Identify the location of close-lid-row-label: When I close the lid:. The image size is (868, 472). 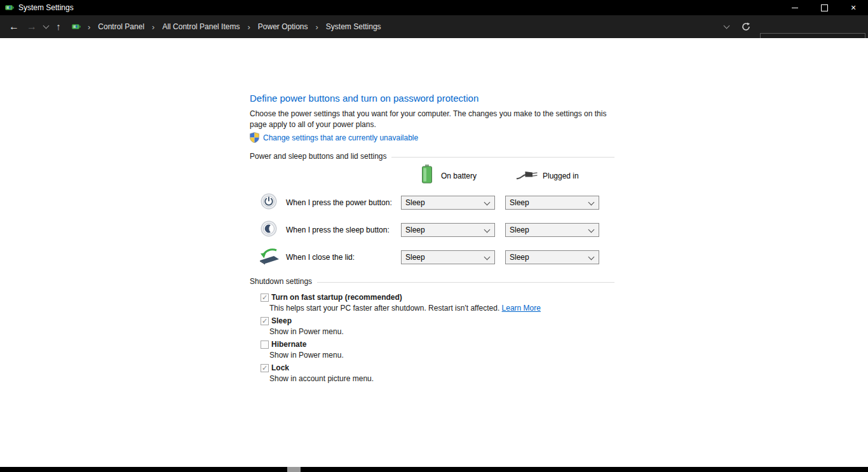
(320, 257).